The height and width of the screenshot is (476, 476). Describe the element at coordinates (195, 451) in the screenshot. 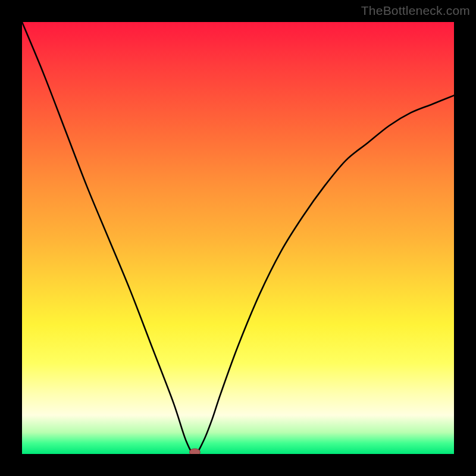

I see `optimal-point-marker` at that location.